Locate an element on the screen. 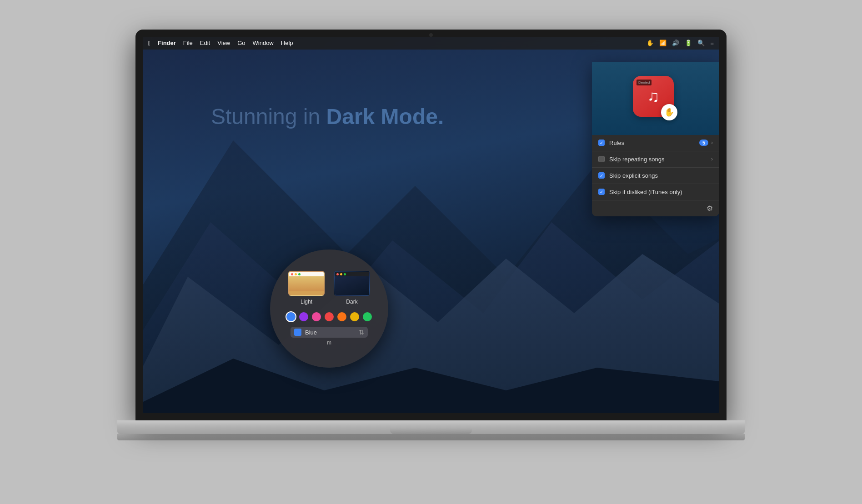  pink-color-dot is located at coordinates (316, 317).